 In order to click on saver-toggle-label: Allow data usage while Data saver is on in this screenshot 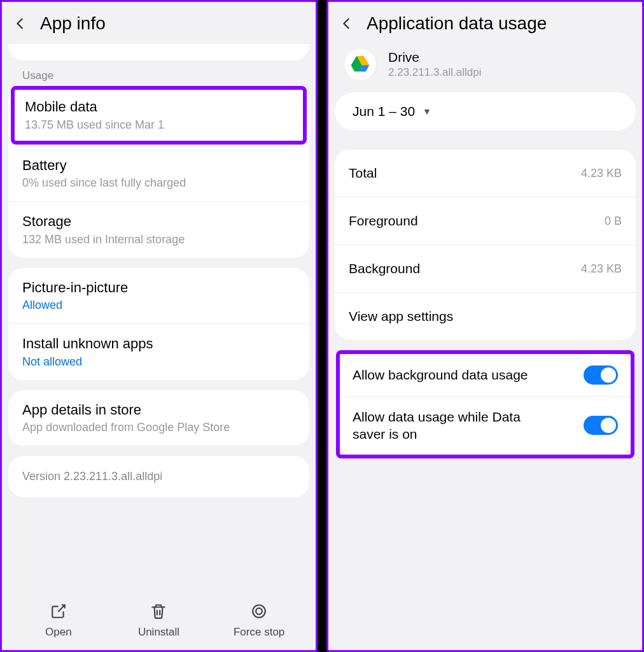, I will do `click(454, 425)`.